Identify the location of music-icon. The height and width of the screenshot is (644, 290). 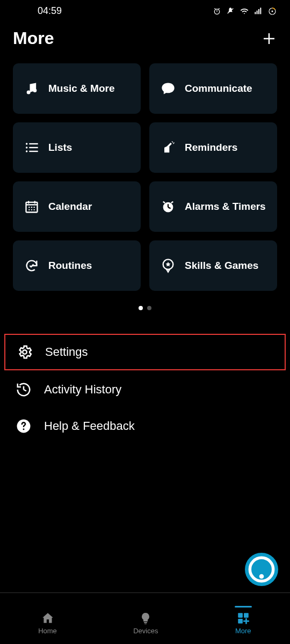
(32, 89).